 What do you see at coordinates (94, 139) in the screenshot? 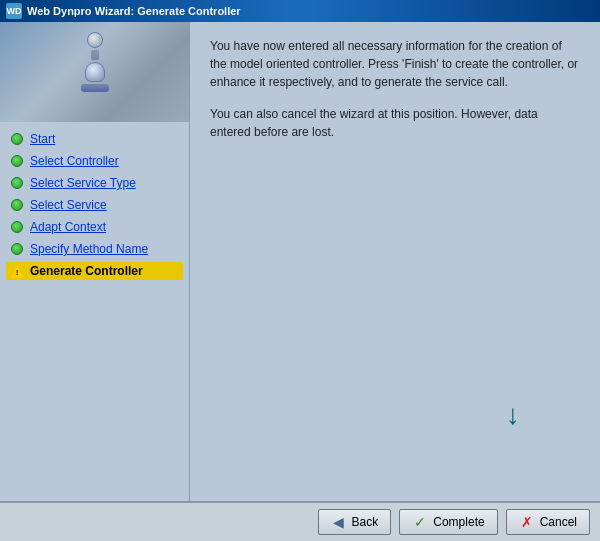
I see `nav-item-start: Start` at bounding box center [94, 139].